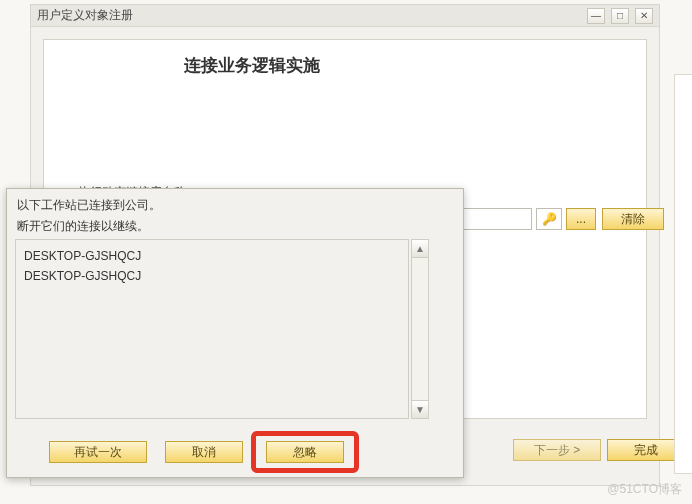 The image size is (692, 504). Describe the element at coordinates (420, 409) in the screenshot. I see `scroll-down-icon: ▼` at that location.